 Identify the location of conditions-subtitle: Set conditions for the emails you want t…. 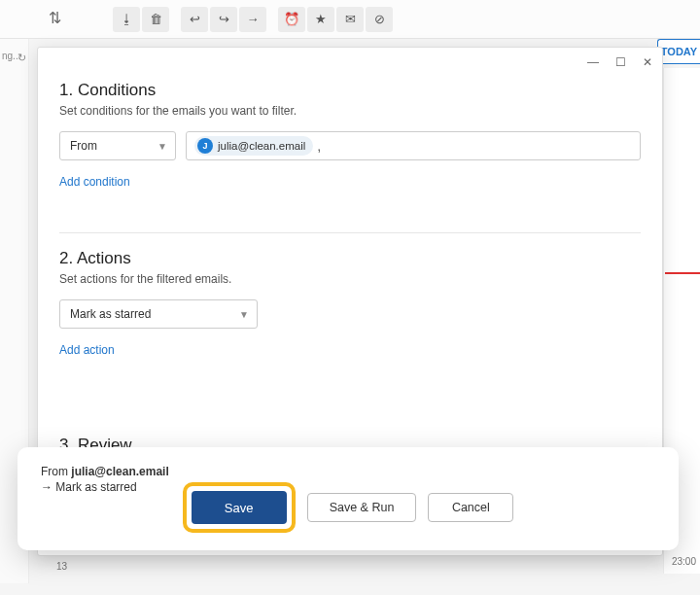
(350, 111).